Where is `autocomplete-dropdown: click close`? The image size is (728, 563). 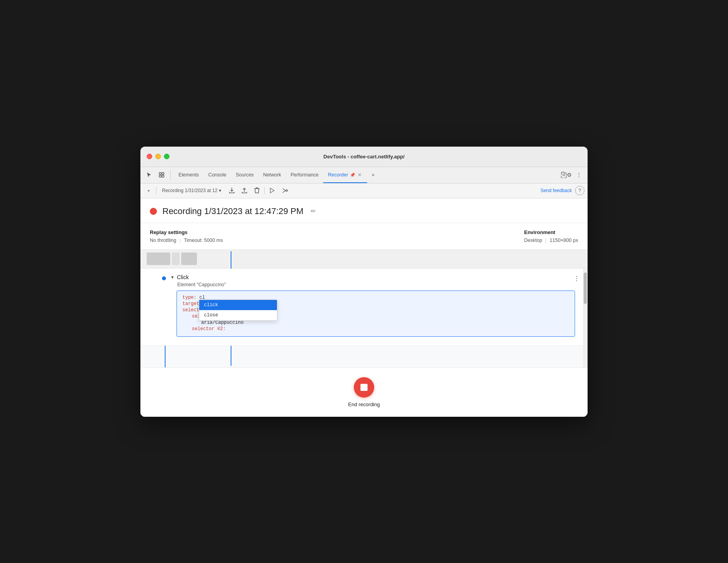
autocomplete-dropdown: click close is located at coordinates (238, 310).